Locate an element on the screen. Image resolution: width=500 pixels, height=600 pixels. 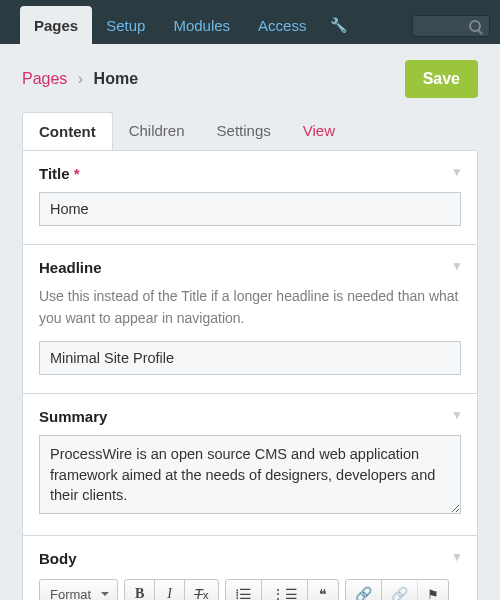
ordered-list-icon: ⁞☰ is located at coordinates (244, 593).